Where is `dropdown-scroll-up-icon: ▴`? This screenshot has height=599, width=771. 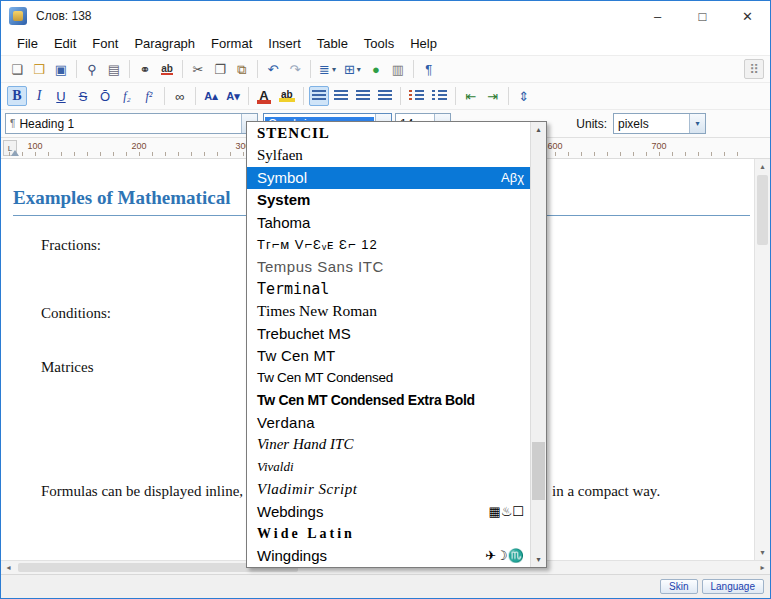 dropdown-scroll-up-icon: ▴ is located at coordinates (538, 130).